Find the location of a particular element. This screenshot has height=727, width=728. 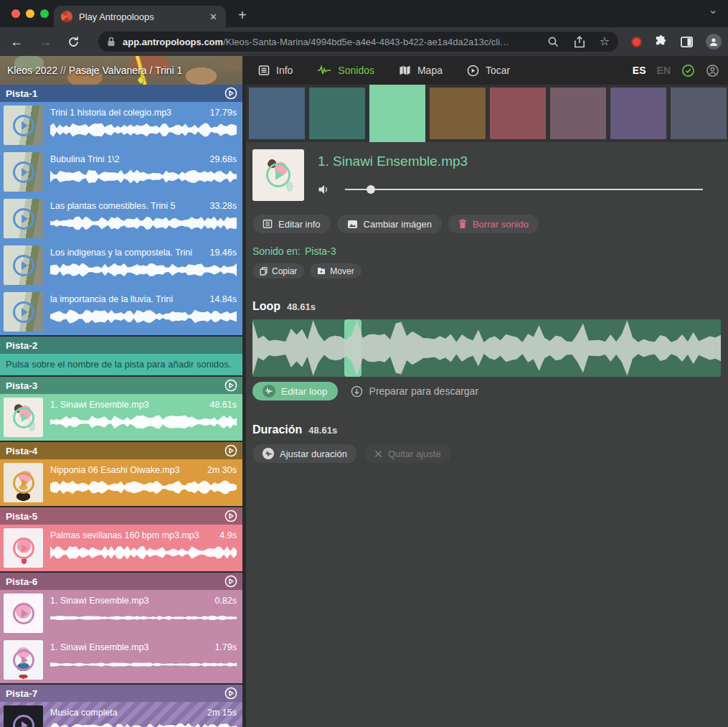

prepare-download-button: Preparar para descargar is located at coordinates (415, 392).